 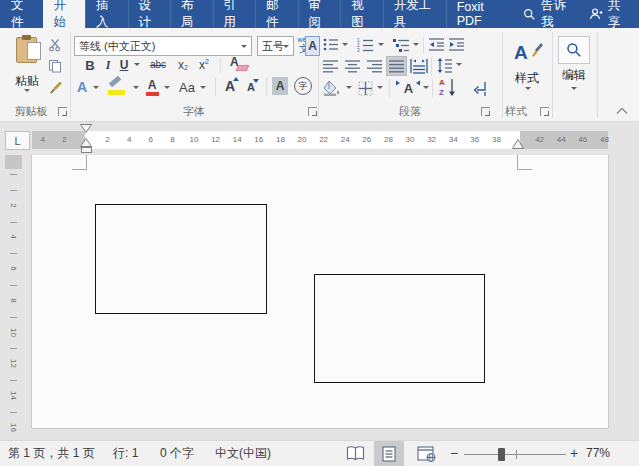 What do you see at coordinates (374, 66) in the screenshot?
I see `align-right-button` at bounding box center [374, 66].